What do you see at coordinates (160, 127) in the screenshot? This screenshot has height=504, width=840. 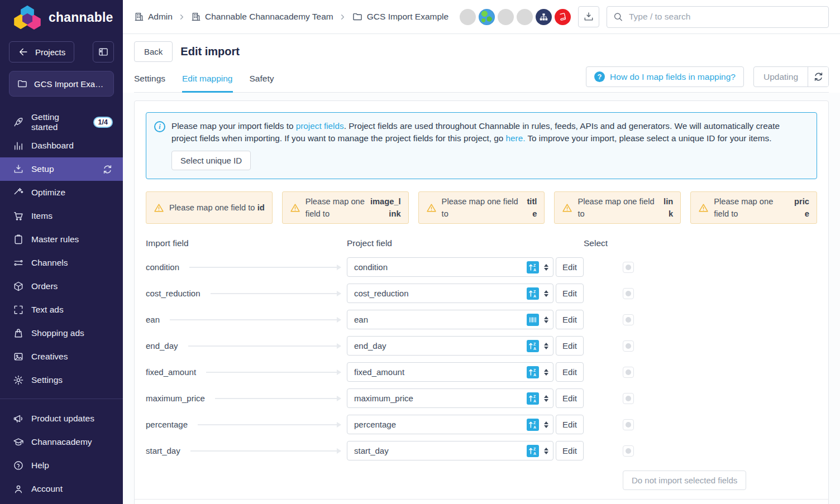 I see `info-icon` at bounding box center [160, 127].